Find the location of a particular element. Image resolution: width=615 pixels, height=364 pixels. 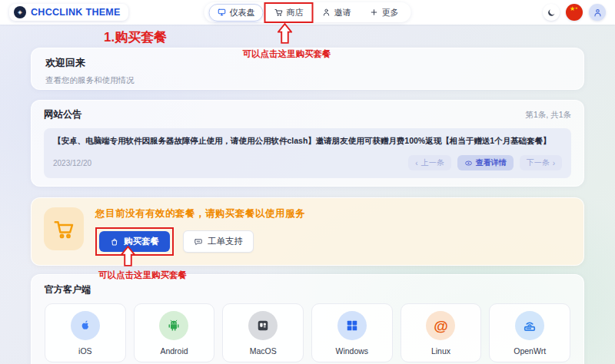

topbar-actions: ★ ★ is located at coordinates (574, 12).